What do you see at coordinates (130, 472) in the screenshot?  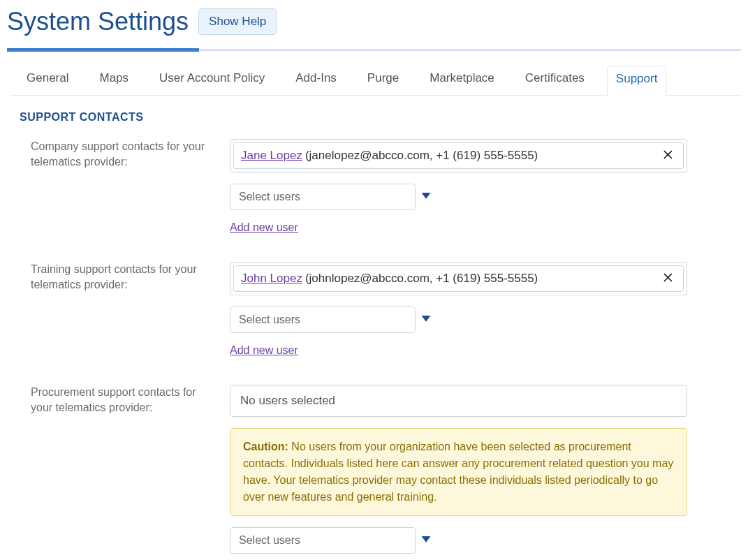 I see `field-label-procurement: Procurement support contacts for your te…` at bounding box center [130, 472].